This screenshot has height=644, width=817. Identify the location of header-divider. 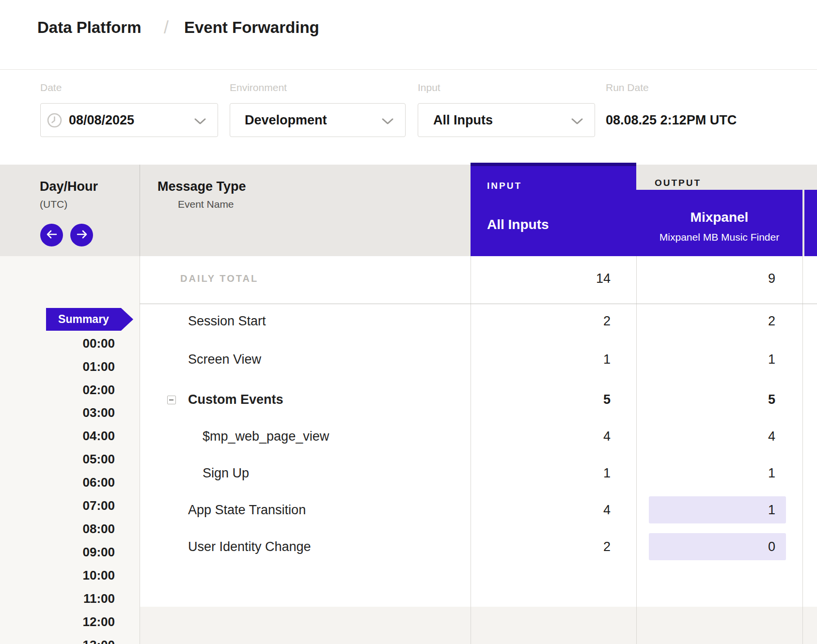
(408, 70).